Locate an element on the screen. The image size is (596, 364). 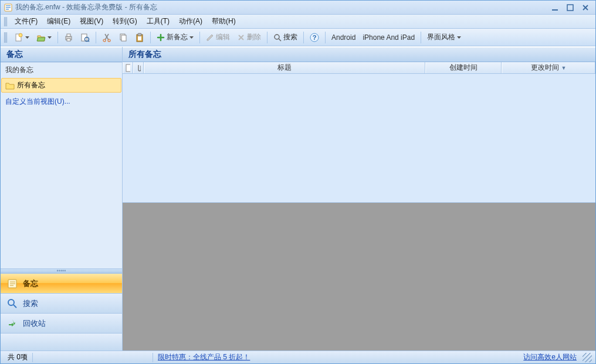
menu-help: 帮助(H) is located at coordinates (224, 21).